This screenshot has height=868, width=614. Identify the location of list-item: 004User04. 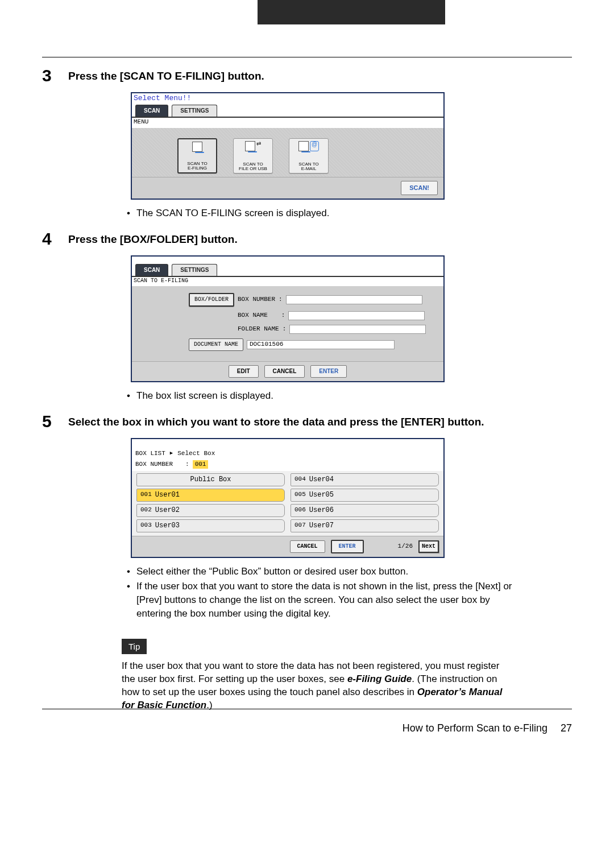
(365, 480).